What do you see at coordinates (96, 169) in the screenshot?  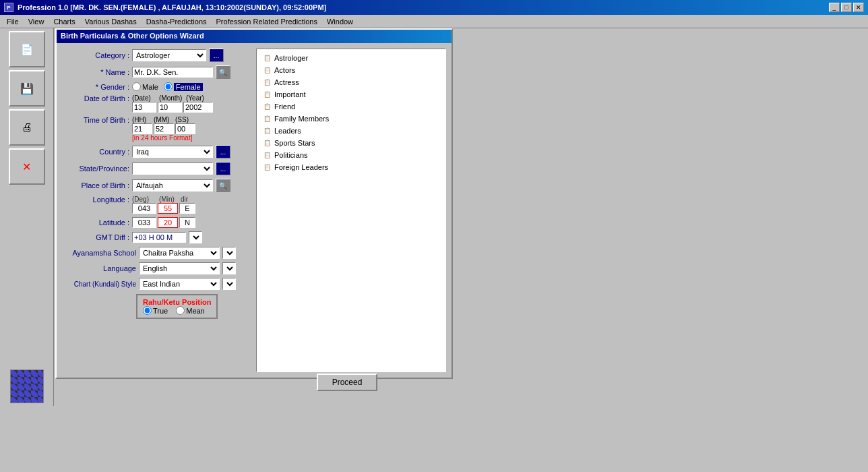 I see `state-label: State/Province:` at bounding box center [96, 169].